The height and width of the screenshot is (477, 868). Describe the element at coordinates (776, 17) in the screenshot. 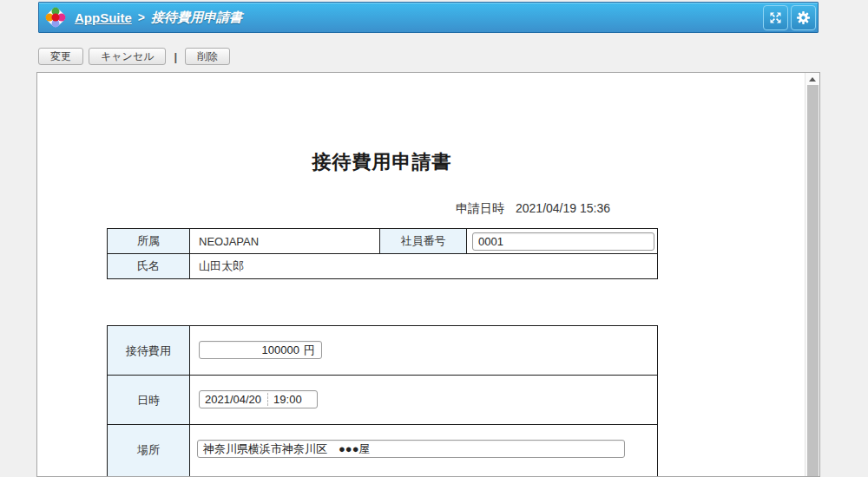

I see `fullscreen-button` at that location.